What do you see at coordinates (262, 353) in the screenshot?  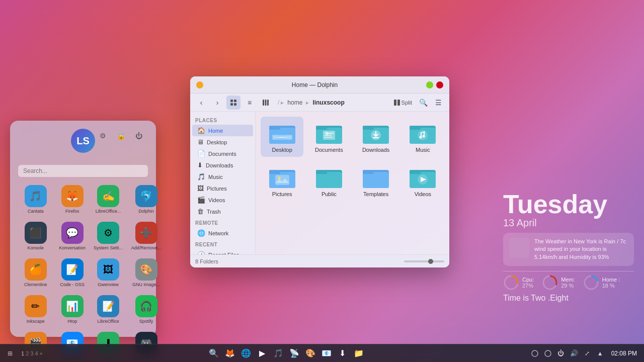 I see `taskbar-audio-player: ▶` at bounding box center [262, 353].